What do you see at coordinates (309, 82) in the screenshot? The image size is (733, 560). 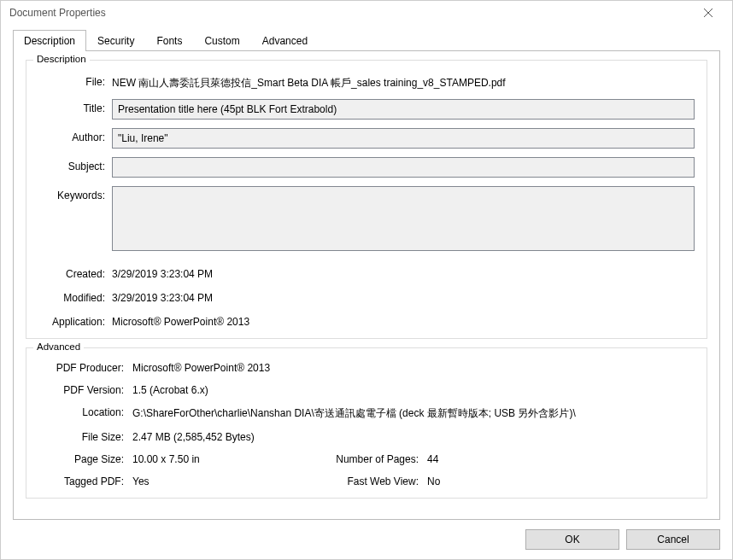 I see `file-value: NEW 南山人壽委託貝萊德投信_Smart Beta DIA 帳戶_sales …` at bounding box center [309, 82].